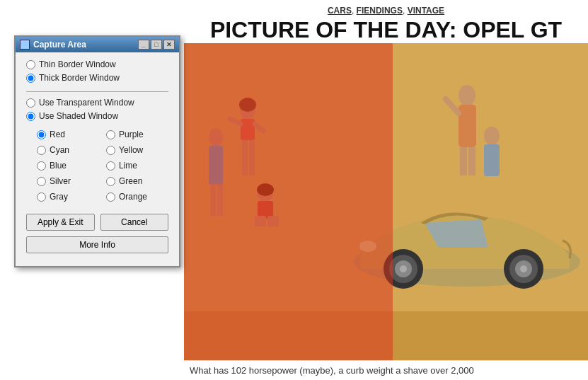 Image resolution: width=588 pixels, height=380 pixels. I want to click on color-red-radio, so click(41, 134).